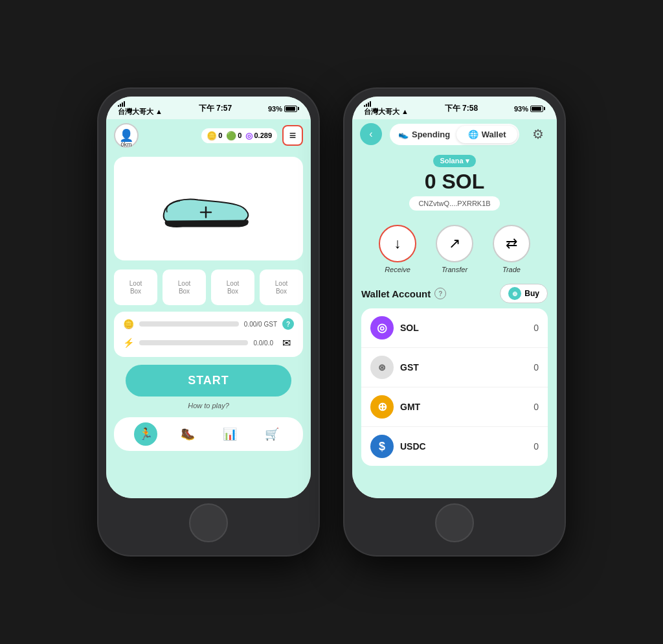 The width and height of the screenshot is (663, 644). What do you see at coordinates (464, 407) in the screenshot?
I see `gmt-name: GMT` at bounding box center [464, 407].